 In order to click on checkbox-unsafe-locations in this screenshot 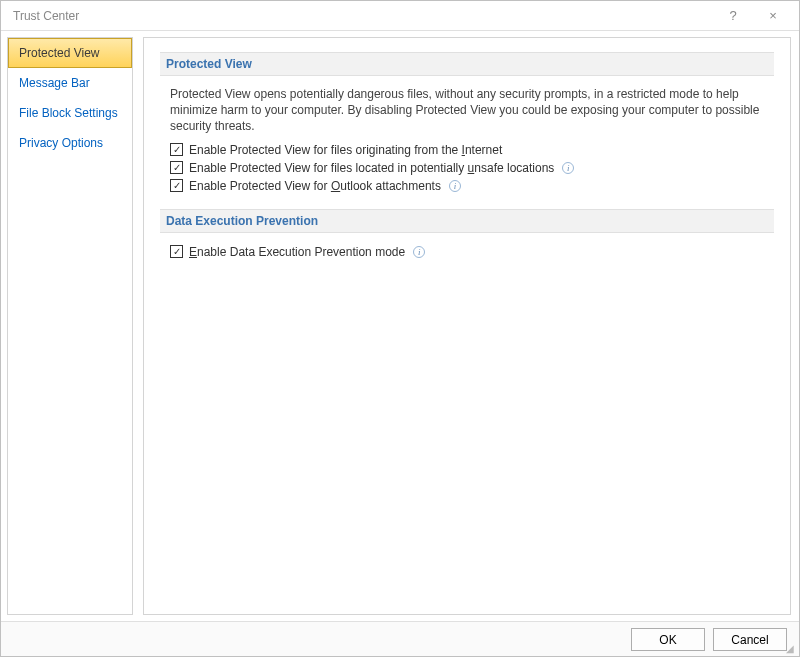, I will do `click(176, 168)`.